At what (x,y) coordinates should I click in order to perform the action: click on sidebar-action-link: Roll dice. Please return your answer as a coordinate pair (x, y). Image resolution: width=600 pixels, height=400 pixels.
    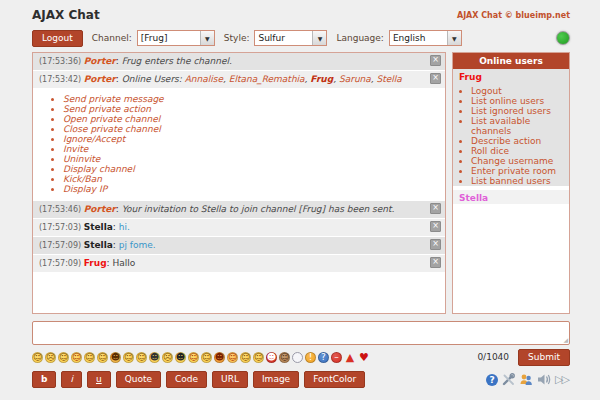
    Looking at the image, I should click on (520, 151).